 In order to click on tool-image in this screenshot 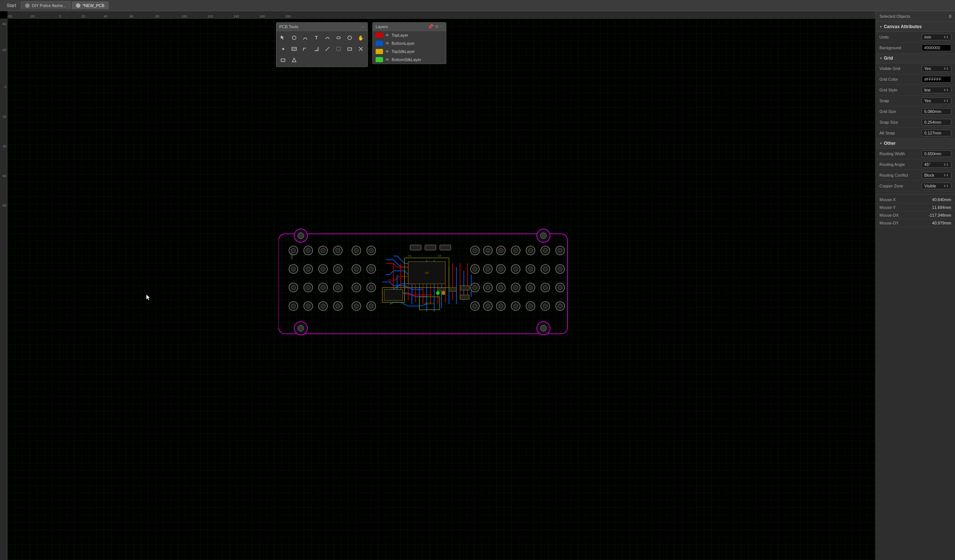, I will do `click(294, 49)`.